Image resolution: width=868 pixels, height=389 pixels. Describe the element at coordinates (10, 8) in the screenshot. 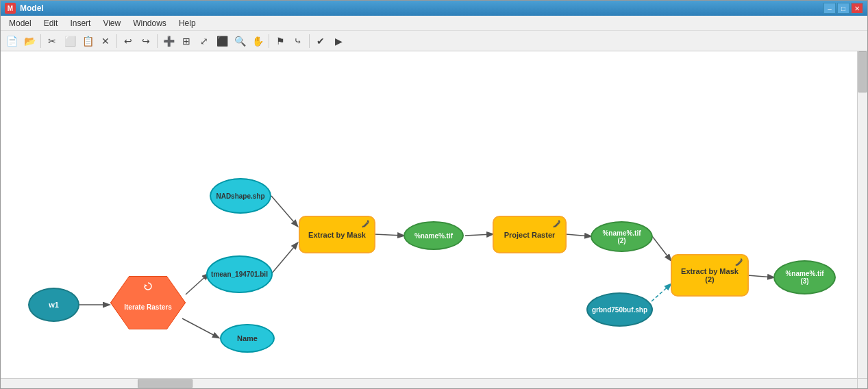

I see `app-icon: M` at that location.